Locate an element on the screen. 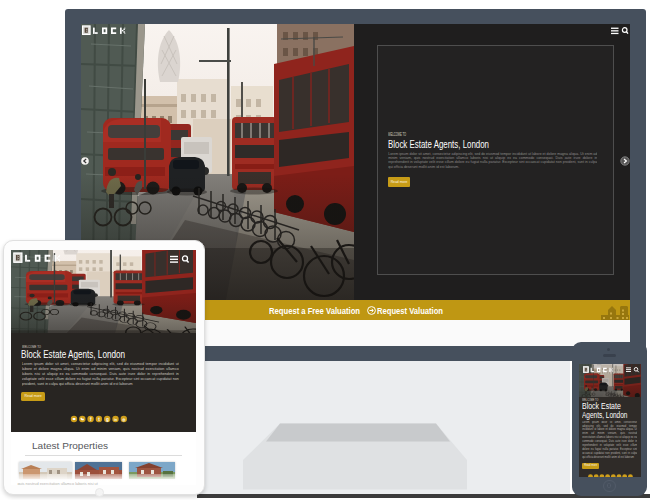 The height and width of the screenshot is (500, 650). svg-text: Latest Properties is located at coordinates (70, 446).